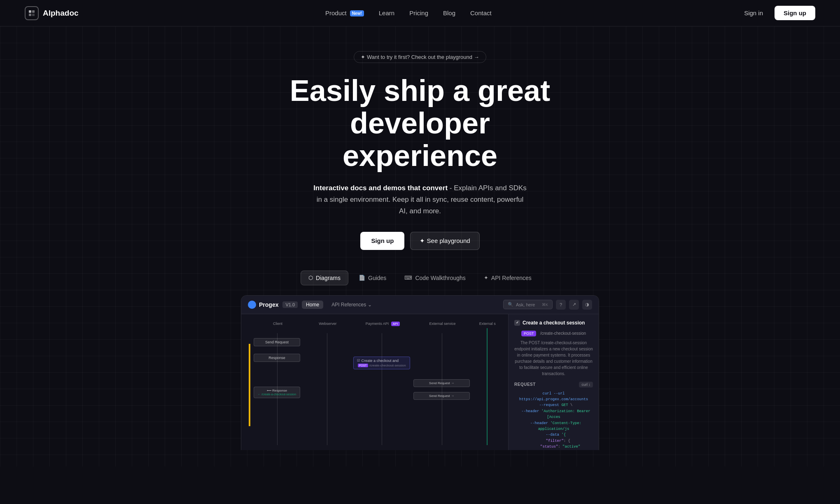 This screenshot has height=504, width=840. I want to click on logo-text: Alphadoc, so click(61, 13).